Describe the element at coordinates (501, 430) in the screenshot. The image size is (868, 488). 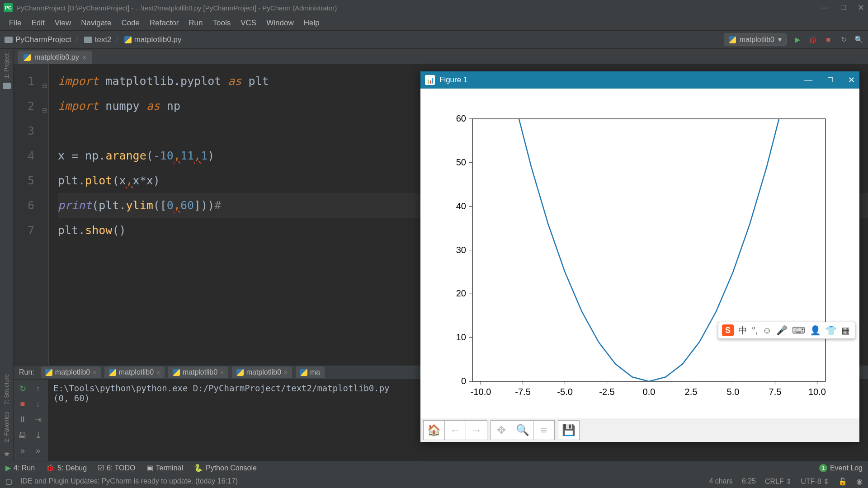
I see `figure-pan-button: ✥` at that location.